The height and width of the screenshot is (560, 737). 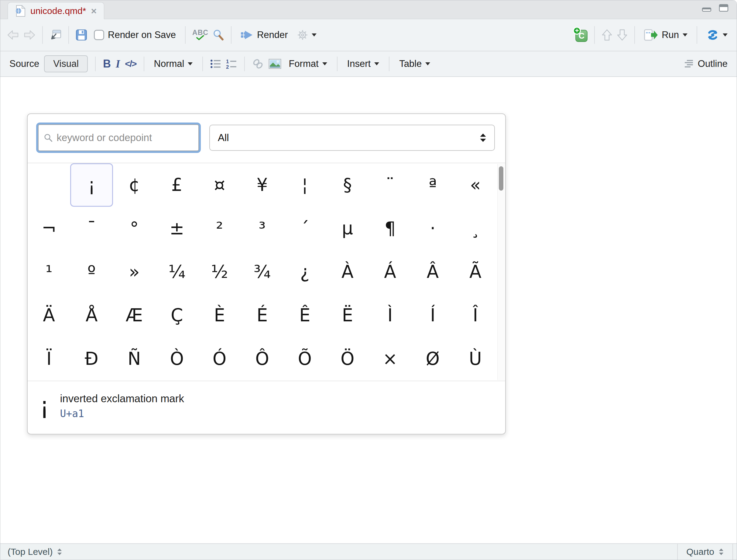 What do you see at coordinates (348, 315) in the screenshot?
I see `char-cell: Ë` at bounding box center [348, 315].